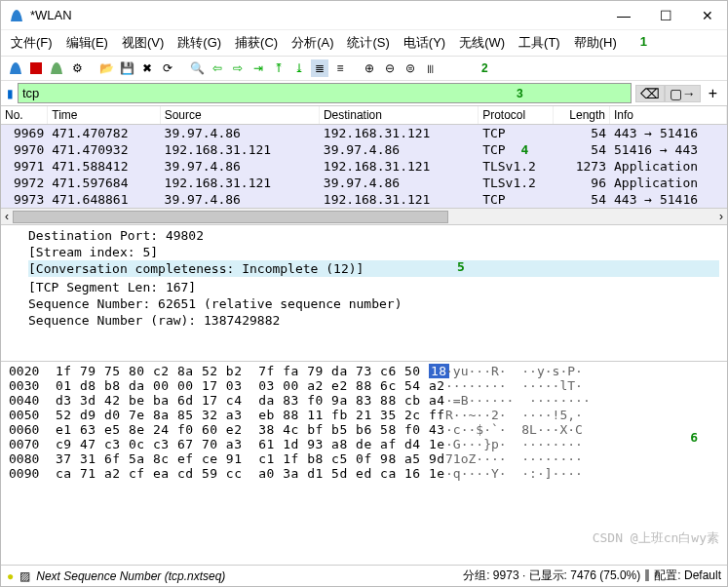 The width and height of the screenshot is (728, 587). I want to click on col-dst: Destination, so click(400, 115).